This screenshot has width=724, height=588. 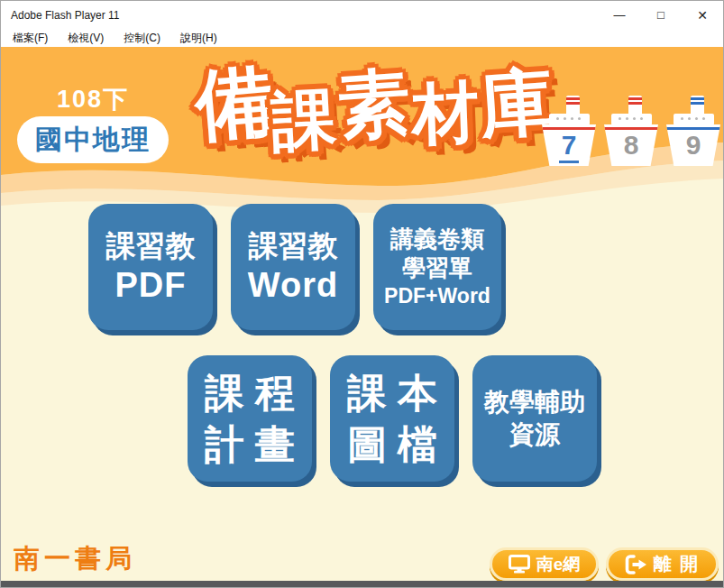 What do you see at coordinates (437, 296) in the screenshot?
I see `button-label-line: PDF+Word` at bounding box center [437, 296].